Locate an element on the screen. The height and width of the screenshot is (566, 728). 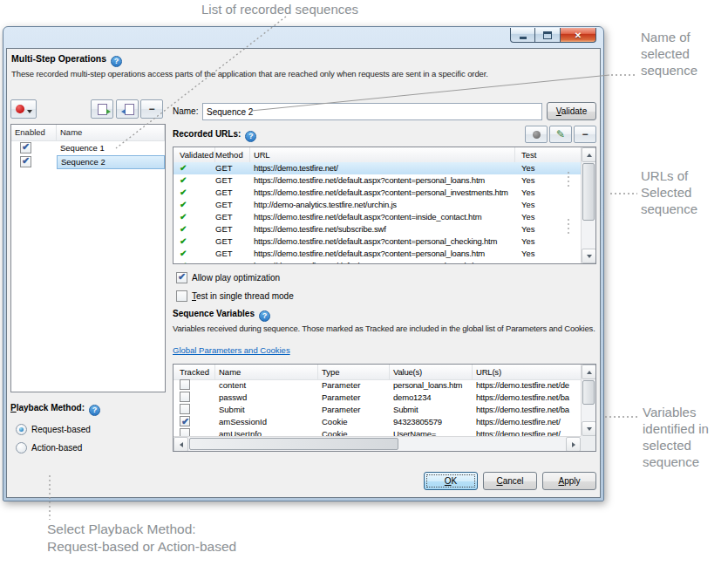
url-method: GET is located at coordinates (233, 205).